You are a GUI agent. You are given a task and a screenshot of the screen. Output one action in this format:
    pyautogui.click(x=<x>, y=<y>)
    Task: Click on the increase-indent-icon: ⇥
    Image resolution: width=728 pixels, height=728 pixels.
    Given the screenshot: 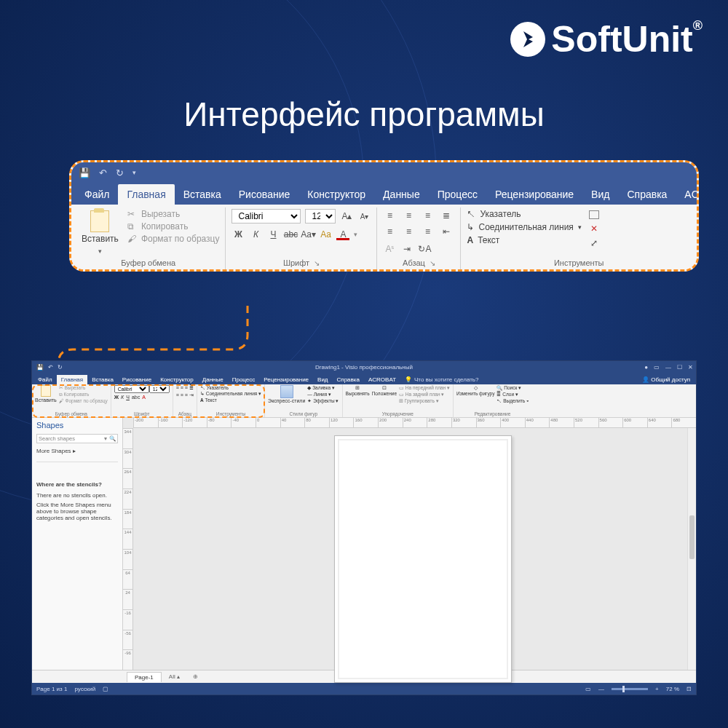 What is the action you would take?
    pyautogui.click(x=407, y=249)
    